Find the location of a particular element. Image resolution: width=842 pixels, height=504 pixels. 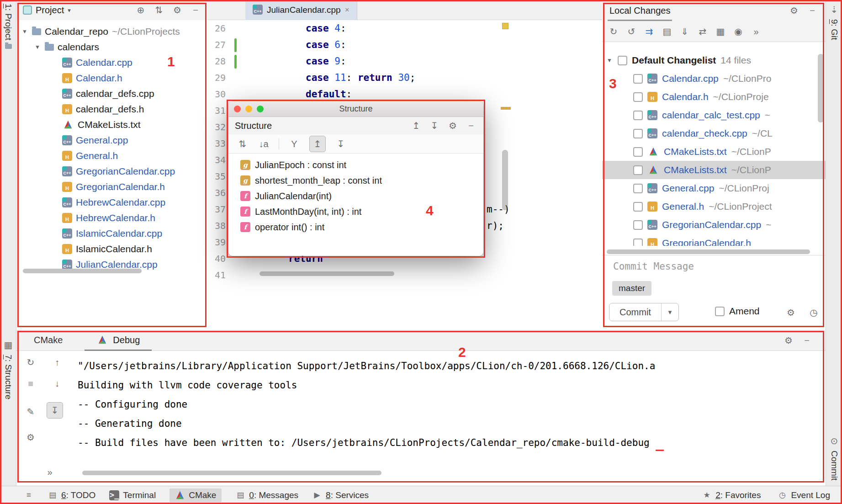

statusbar-item-todo: ▤6: TODO is located at coordinates (71, 495).